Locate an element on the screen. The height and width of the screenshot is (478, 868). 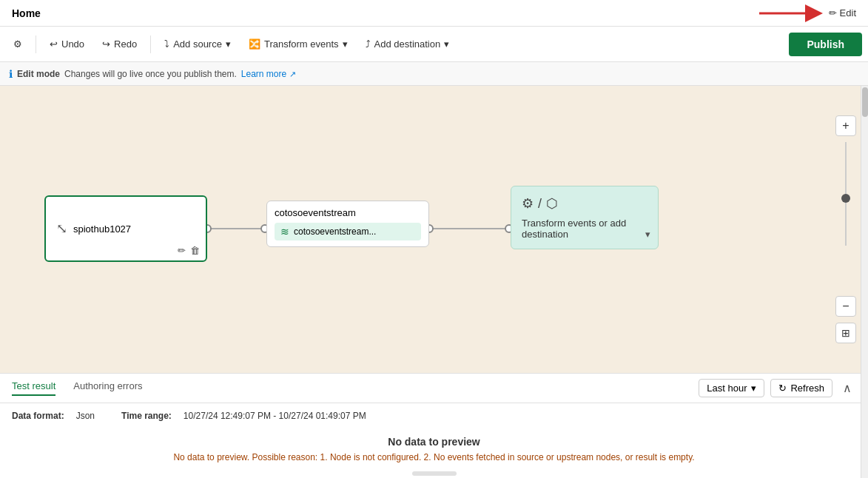
edit-button: ✏ Edit is located at coordinates (842, 13).